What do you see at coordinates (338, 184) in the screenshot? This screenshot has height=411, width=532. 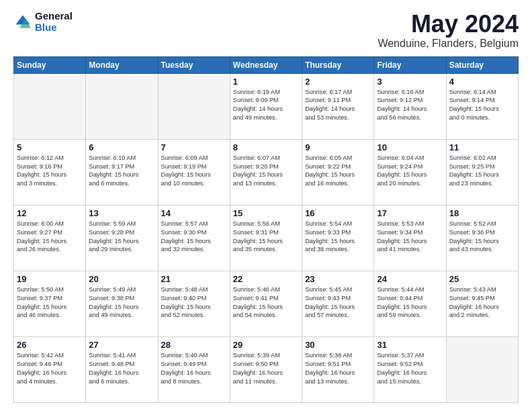 I see `day-info-line: and 16 minutes.` at bounding box center [338, 184].